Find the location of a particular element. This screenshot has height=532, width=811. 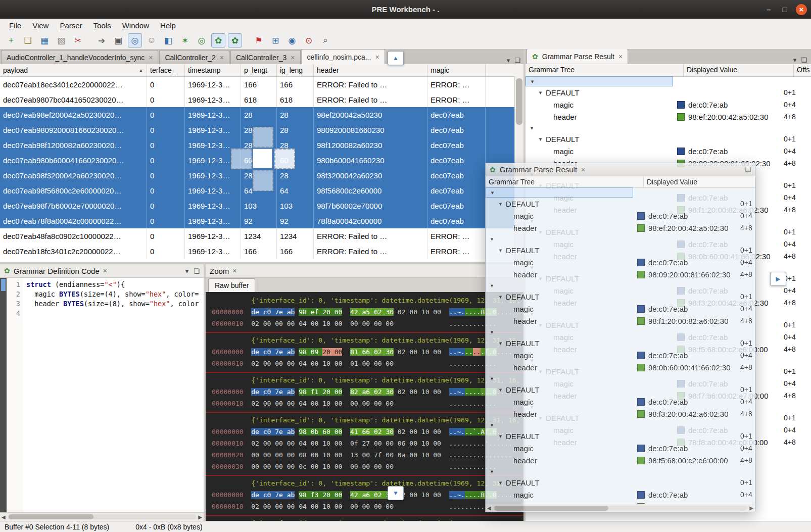

close-zoom-icon: × is located at coordinates (234, 271).